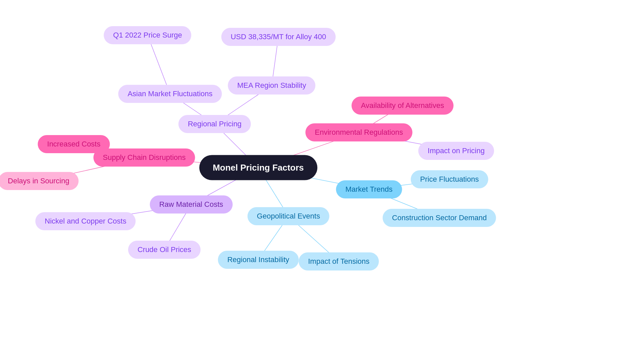 Image resolution: width=644 pixels, height=363 pixels. Describe the element at coordinates (449, 179) in the screenshot. I see `node-price_fluctuations: Price Fluctuations` at that location.